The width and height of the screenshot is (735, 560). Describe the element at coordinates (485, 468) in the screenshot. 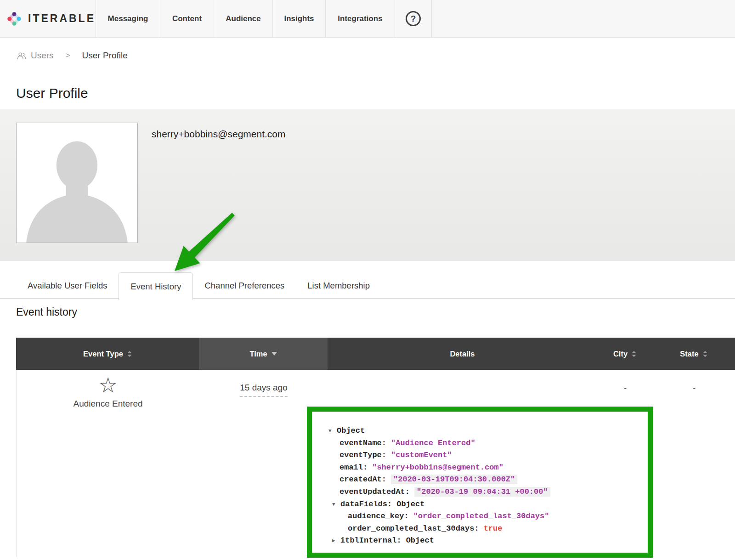

I see `json-field-email: email:"sherry+bobbins@segment.com"` at that location.